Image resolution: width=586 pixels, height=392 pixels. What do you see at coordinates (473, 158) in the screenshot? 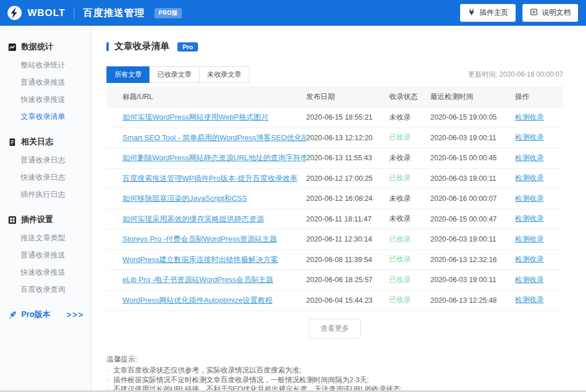
I see `last-check-time: 2020-06-15 00:00:45` at bounding box center [473, 158].